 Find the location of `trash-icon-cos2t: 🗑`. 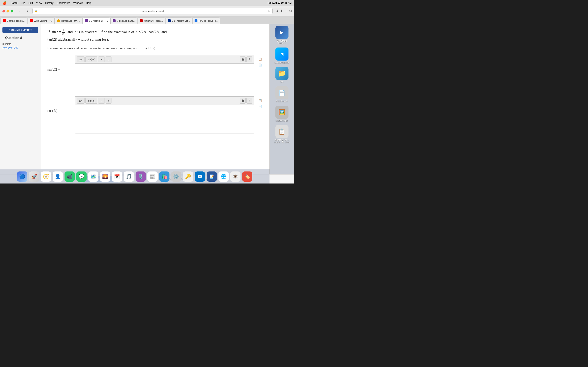

trash-icon-cos2t: 🗑 is located at coordinates (243, 101).